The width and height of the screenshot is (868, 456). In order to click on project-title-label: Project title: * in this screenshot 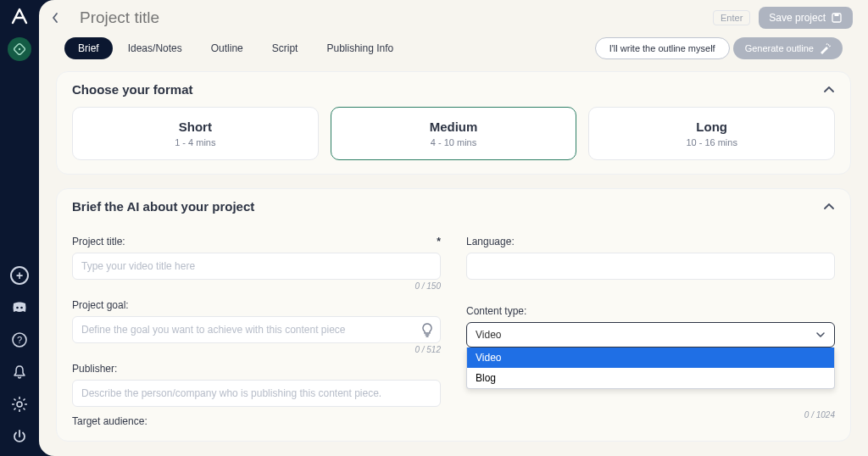, I will do `click(256, 242)`.